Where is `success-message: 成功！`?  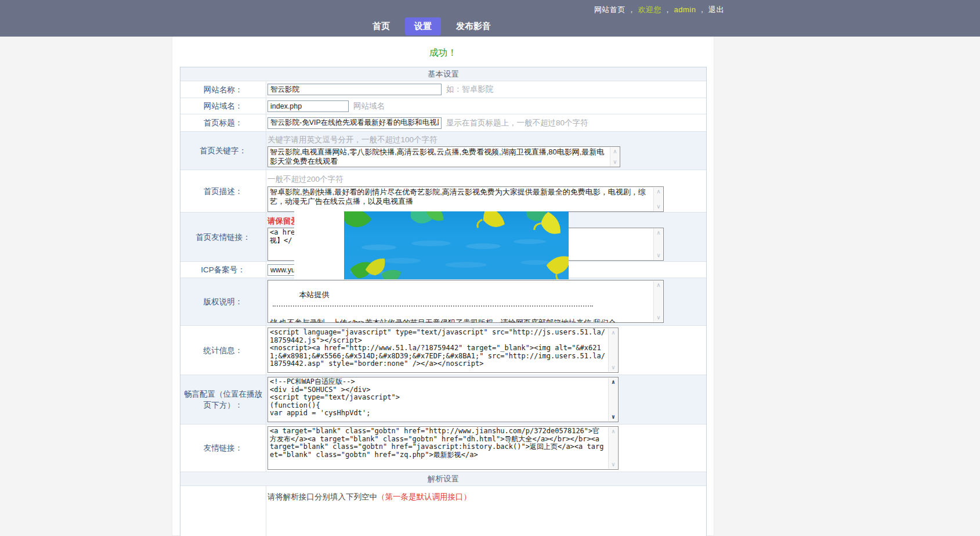
success-message: 成功！ is located at coordinates (443, 52).